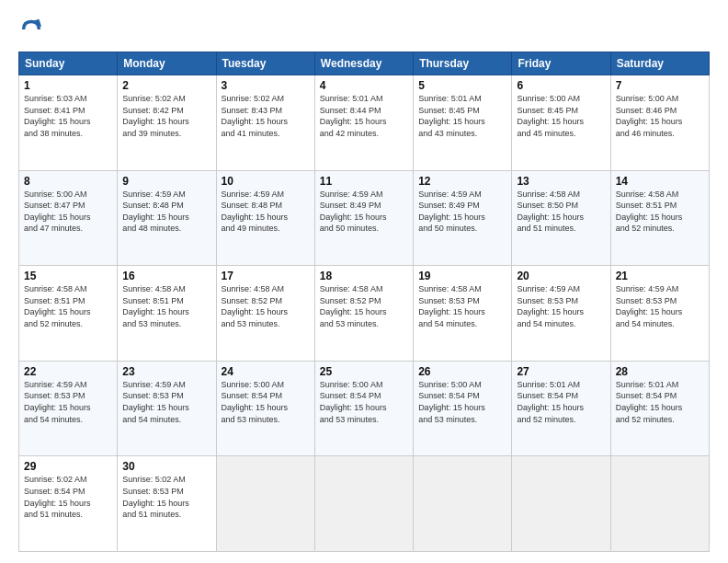  Describe the element at coordinates (364, 372) in the screenshot. I see `day-number: 25` at that location.